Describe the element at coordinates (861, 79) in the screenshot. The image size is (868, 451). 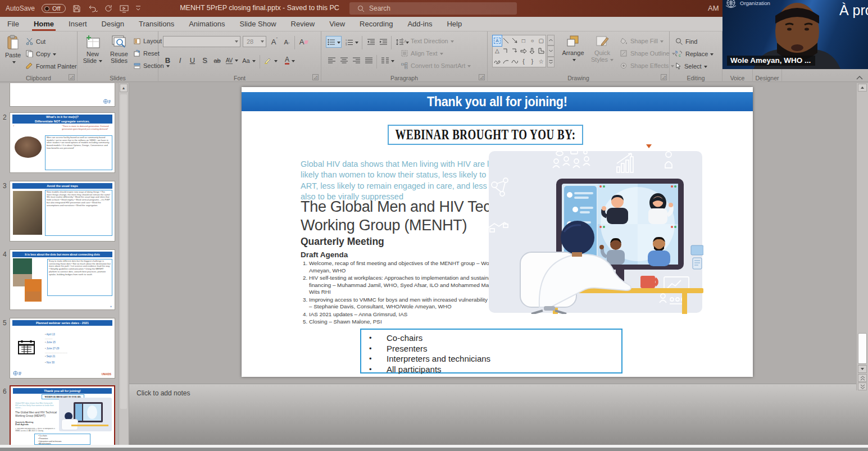
I see `collapse-ribbon-icon` at that location.